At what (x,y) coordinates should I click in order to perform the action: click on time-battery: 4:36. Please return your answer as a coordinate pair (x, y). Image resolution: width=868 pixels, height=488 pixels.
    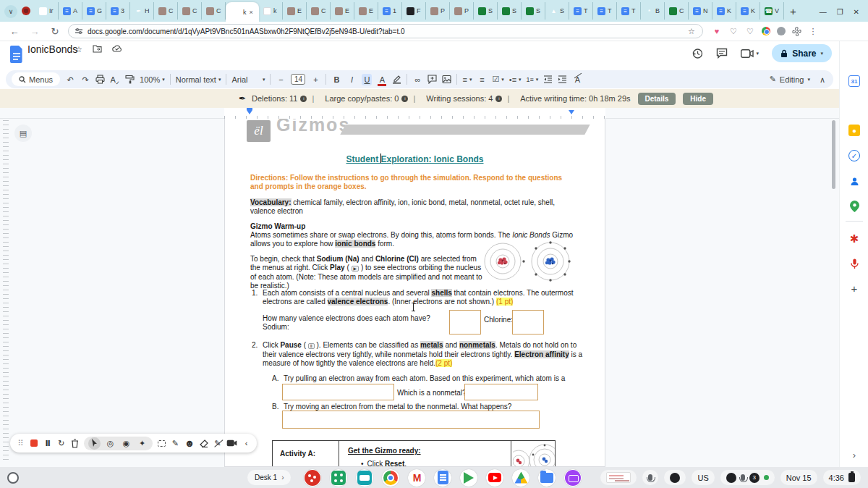
    Looking at the image, I should click on (842, 478).